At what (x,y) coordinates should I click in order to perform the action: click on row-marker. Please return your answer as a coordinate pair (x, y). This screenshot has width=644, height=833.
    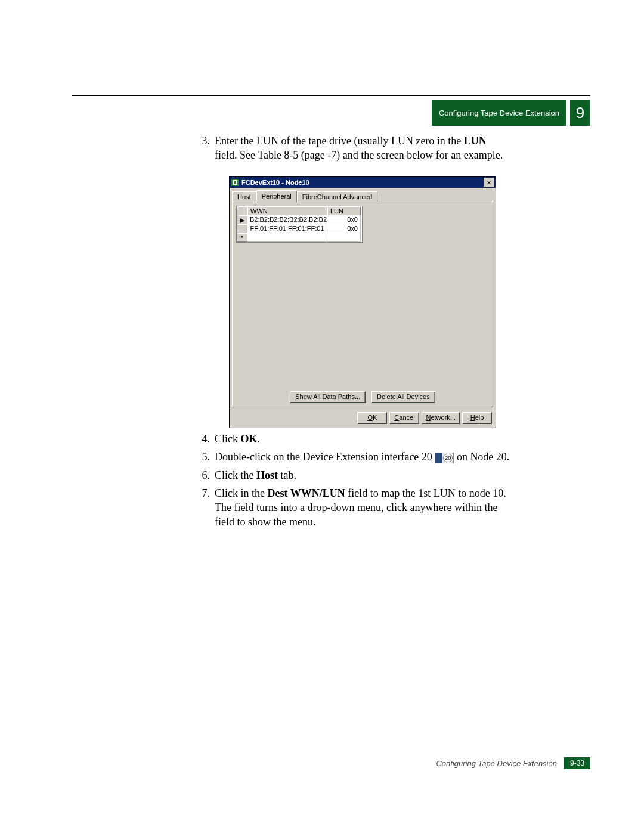
    Looking at the image, I should click on (242, 229).